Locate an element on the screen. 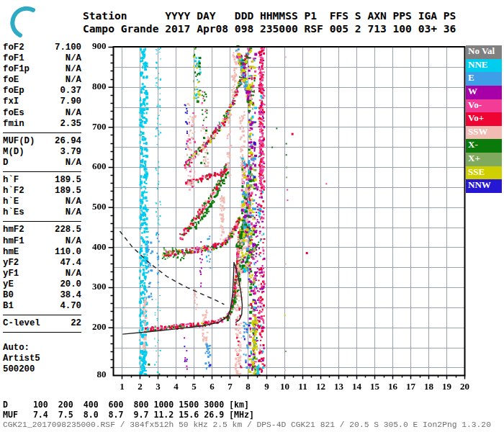 The width and height of the screenshot is (504, 432). muf-row: MUF 7.4 7.5 8.0 8.7 9.7 11.2 15.6 26.9 [… is located at coordinates (128, 415).